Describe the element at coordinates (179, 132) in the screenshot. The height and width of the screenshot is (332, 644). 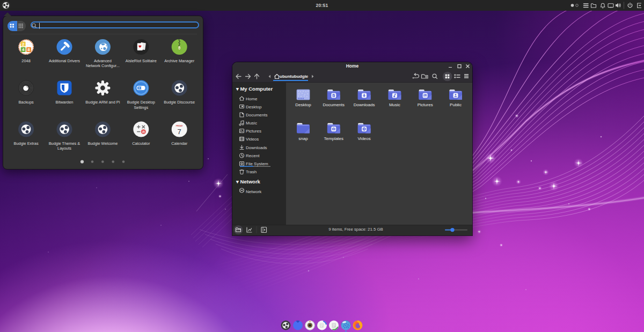
I see `svg-text: 7` at that location.